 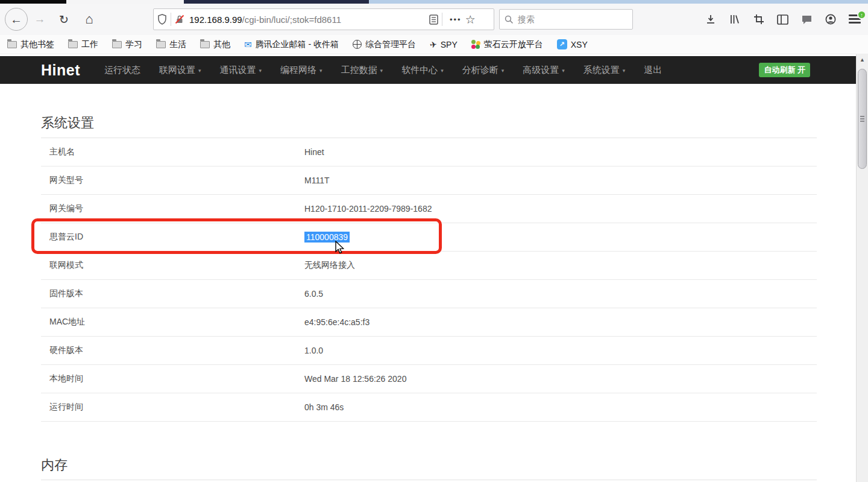 I want to click on row-label: MAC地址, so click(x=172, y=322).